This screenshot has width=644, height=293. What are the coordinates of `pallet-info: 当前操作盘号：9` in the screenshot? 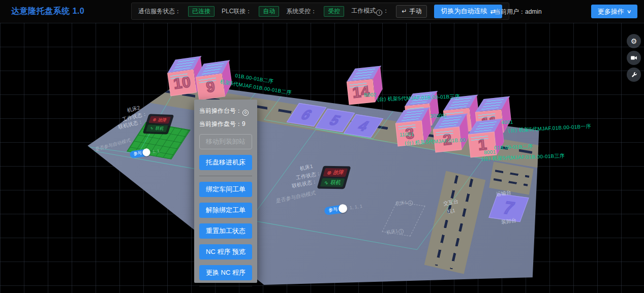 It's located at (226, 124).